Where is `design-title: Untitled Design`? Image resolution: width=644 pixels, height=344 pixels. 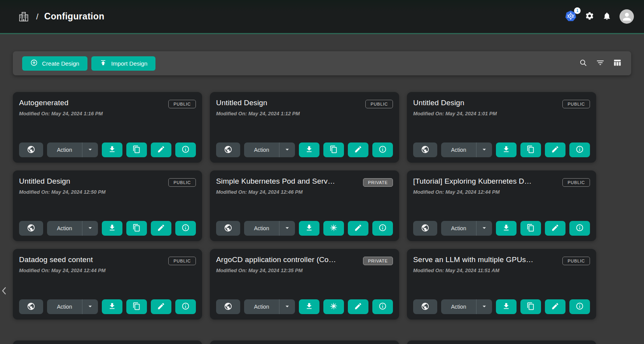 design-title: Untitled Design is located at coordinates (62, 181).